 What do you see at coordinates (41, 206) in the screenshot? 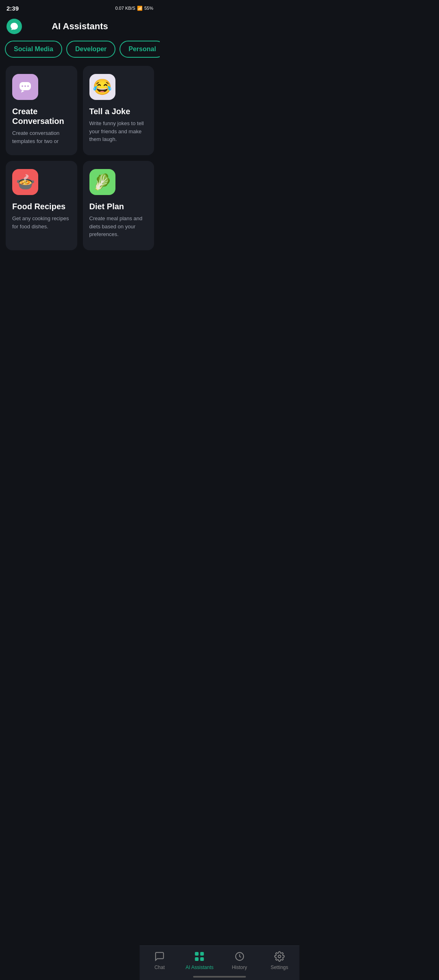
I see `card-title-food-recipes: Food Recipes` at bounding box center [41, 206].